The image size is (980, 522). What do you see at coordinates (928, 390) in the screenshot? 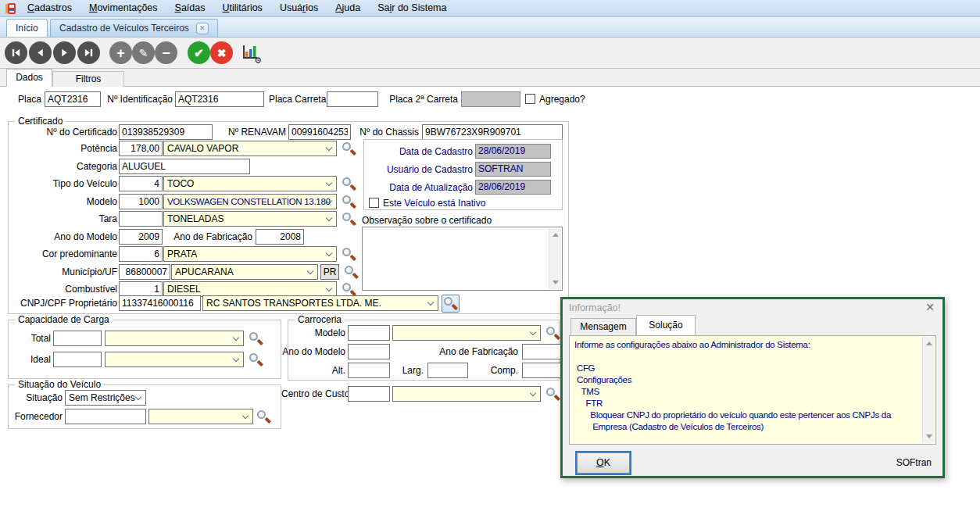
I see `dialog-scrollbar` at bounding box center [928, 390].